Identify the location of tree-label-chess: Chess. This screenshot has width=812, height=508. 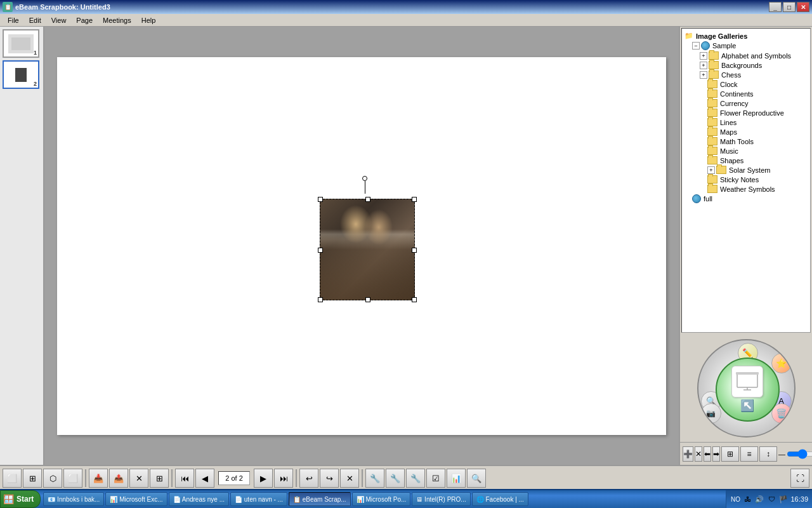
(731, 75).